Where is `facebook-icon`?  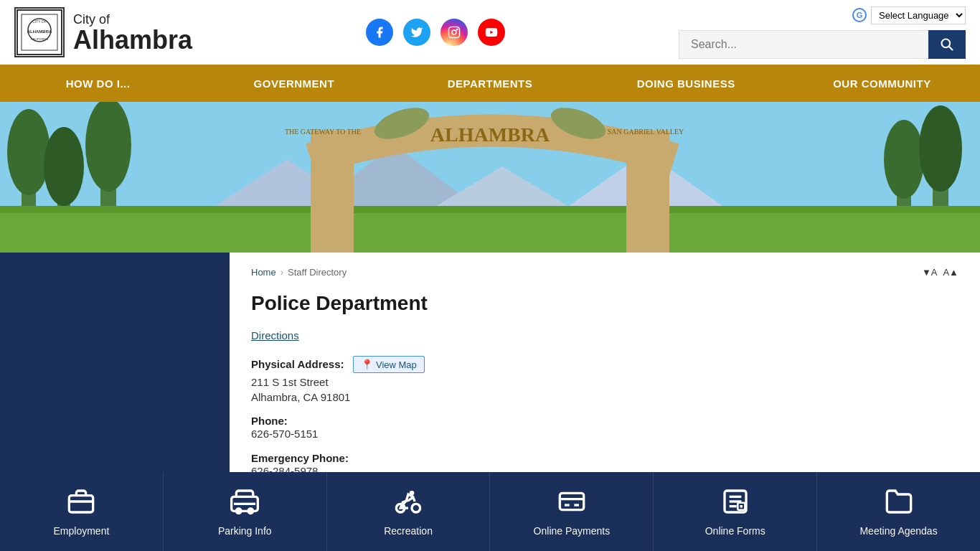
facebook-icon is located at coordinates (380, 32).